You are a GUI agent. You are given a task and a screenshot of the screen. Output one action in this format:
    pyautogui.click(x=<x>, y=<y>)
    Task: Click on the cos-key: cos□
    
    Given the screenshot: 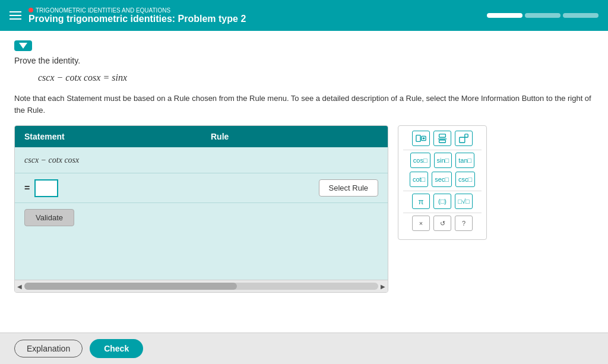 What is the action you would take?
    pyautogui.click(x=420, y=160)
    